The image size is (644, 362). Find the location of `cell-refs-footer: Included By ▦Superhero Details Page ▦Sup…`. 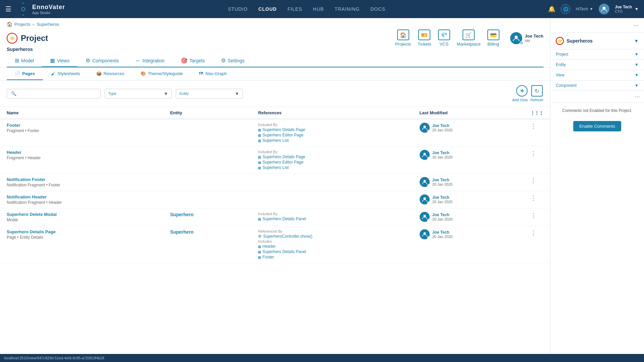

cell-refs-footer: Included By ▦Superhero Details Page ▦Sup… is located at coordinates (332, 133).